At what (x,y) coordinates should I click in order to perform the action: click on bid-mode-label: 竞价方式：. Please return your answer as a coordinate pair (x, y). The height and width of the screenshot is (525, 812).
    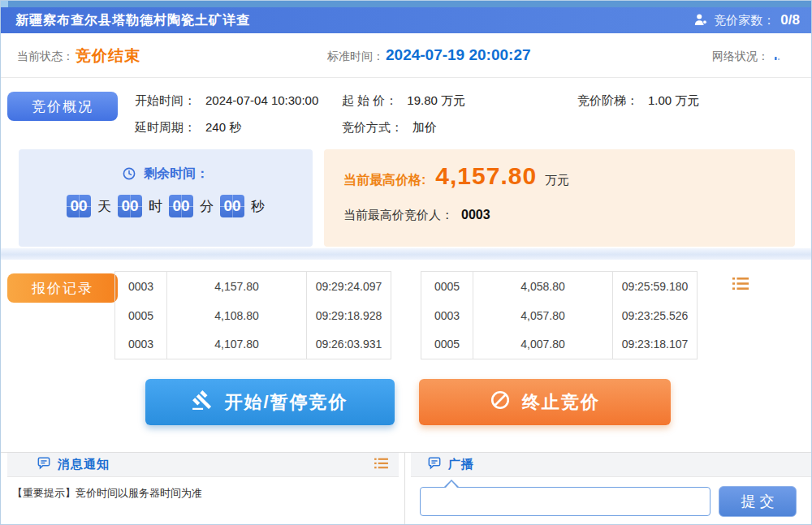
    Looking at the image, I should click on (372, 127).